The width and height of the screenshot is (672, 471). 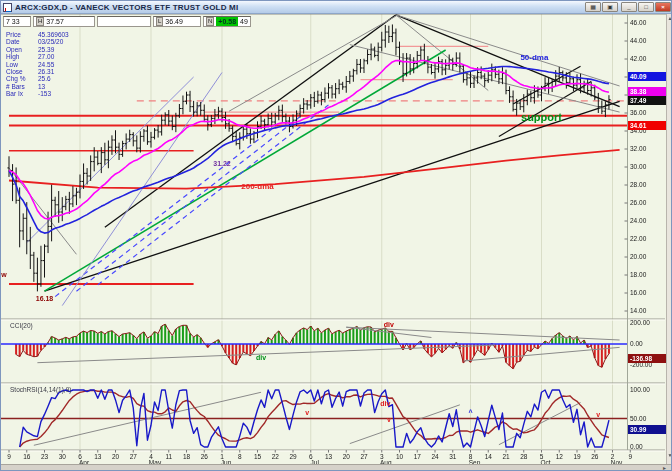 What do you see at coordinates (663, 7) in the screenshot?
I see `close-button: ×` at bounding box center [663, 7].